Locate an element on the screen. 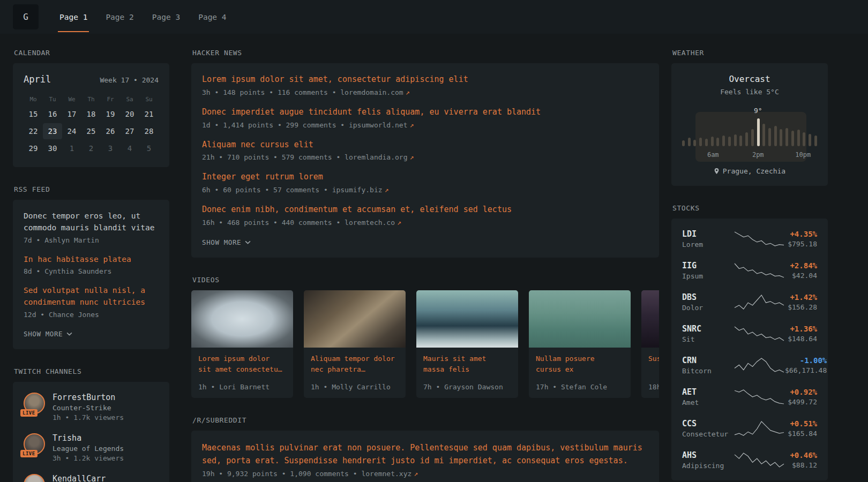  rss-item-link: Donec tempor eros leo, ut commodo mauris… is located at coordinates (91, 222).